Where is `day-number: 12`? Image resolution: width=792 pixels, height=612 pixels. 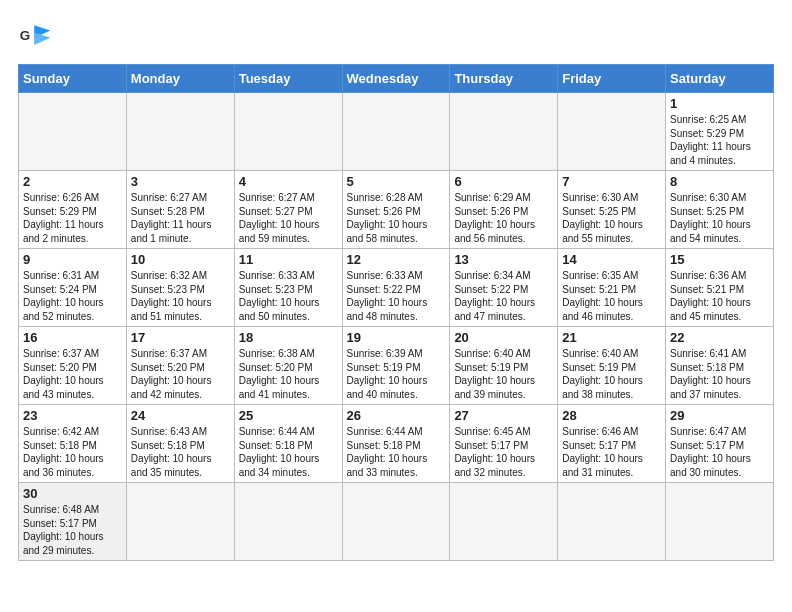
day-number: 12 is located at coordinates (396, 260).